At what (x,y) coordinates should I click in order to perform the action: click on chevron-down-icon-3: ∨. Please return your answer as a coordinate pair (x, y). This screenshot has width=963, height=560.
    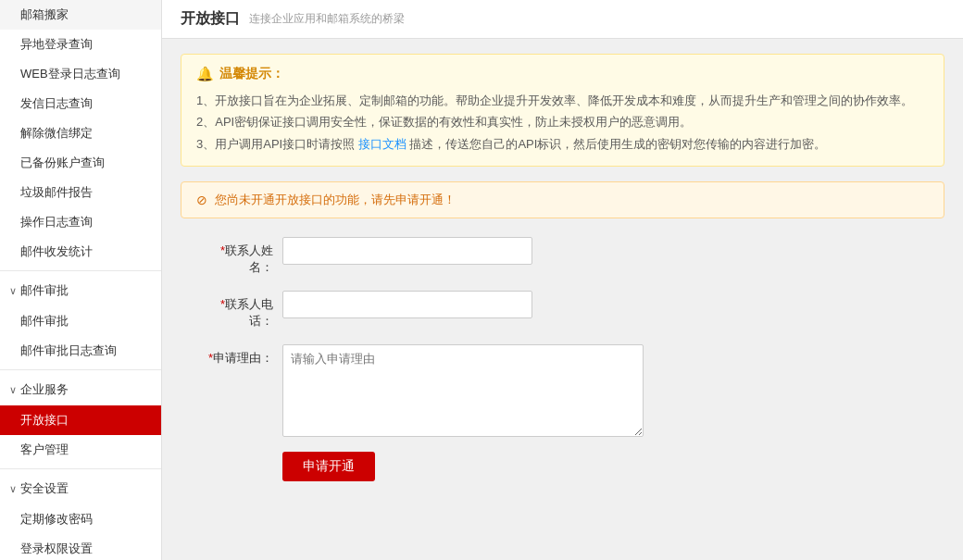
    Looking at the image, I should click on (13, 489).